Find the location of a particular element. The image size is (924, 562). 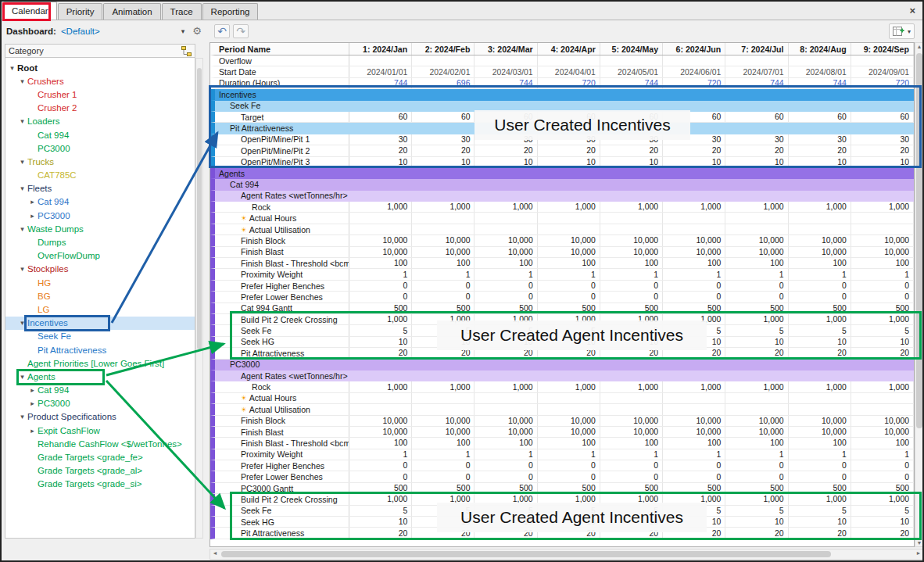

row-label: ☀Actual Hours is located at coordinates (282, 399).